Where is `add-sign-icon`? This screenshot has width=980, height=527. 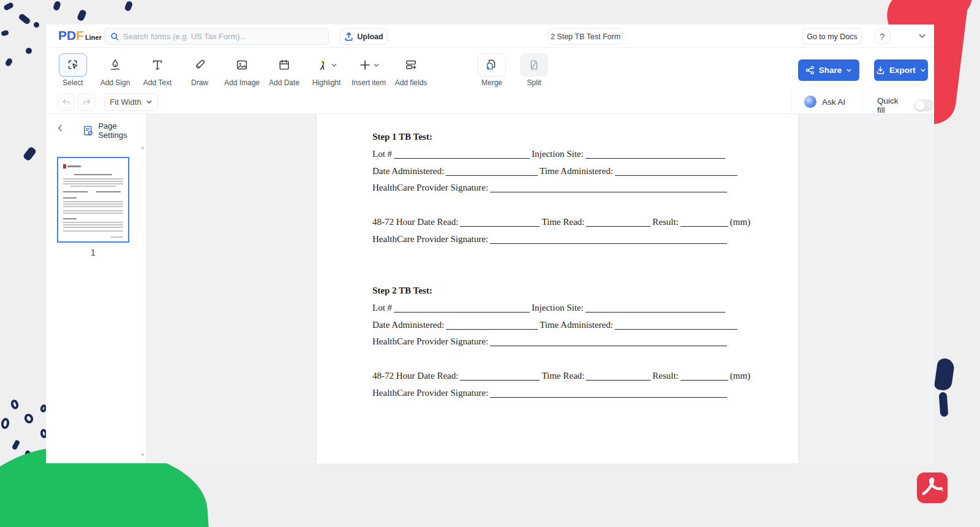
add-sign-icon is located at coordinates (115, 65).